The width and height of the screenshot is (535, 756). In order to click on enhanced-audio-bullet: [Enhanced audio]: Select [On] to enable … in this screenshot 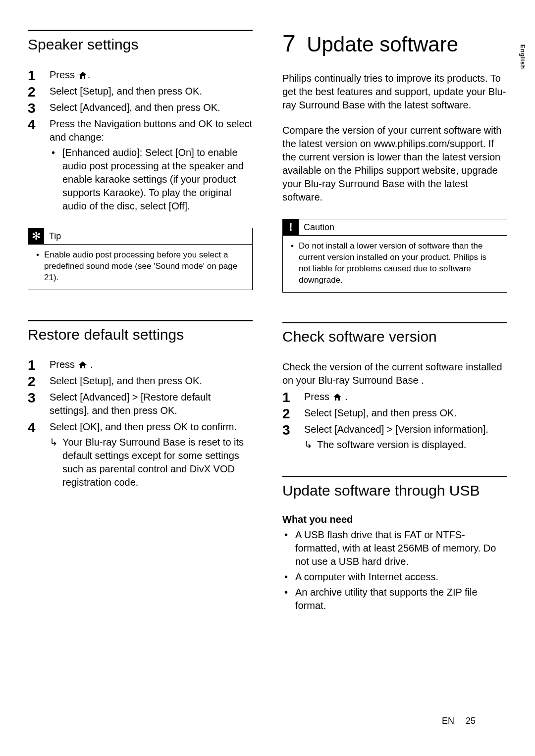, I will do `click(151, 179)`.